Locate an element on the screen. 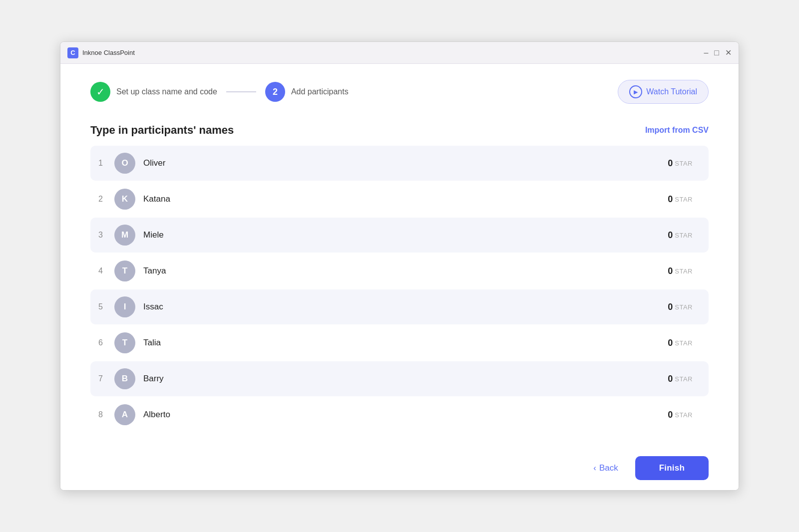  stepper: ✓ Set up class name and code 2 Add parti… is located at coordinates (400, 92).